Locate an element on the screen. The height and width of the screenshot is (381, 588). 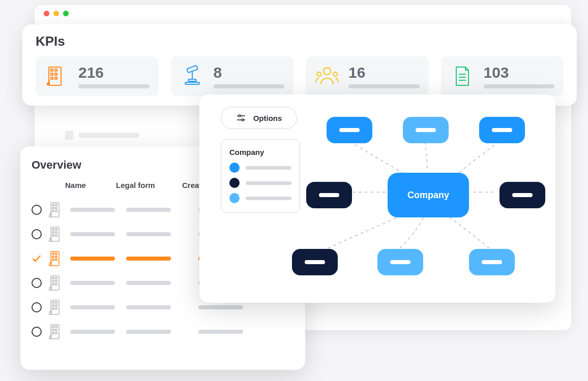
legend-title: Company is located at coordinates (260, 152).